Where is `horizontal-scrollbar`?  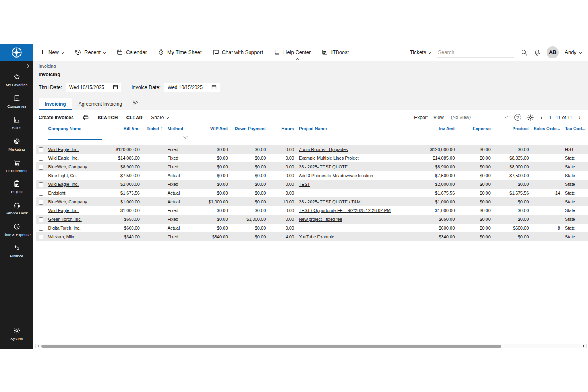
horizontal-scrollbar is located at coordinates (311, 346).